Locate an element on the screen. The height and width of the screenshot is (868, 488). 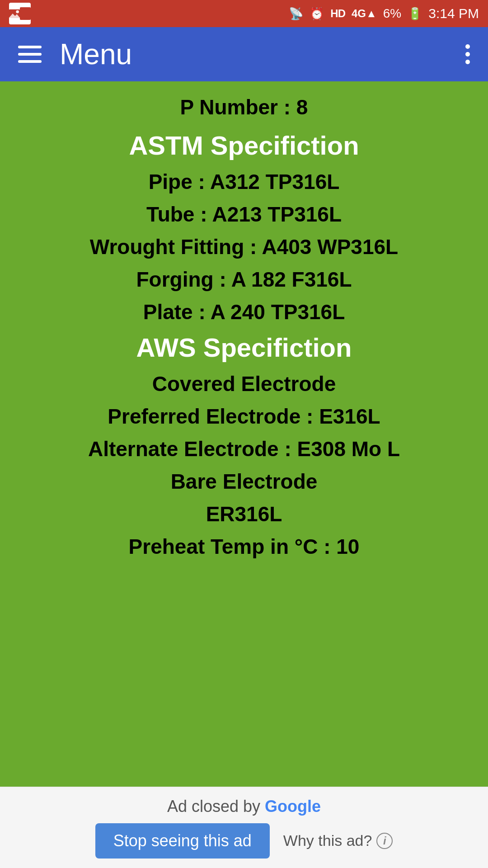
hd-badge: HD is located at coordinates (338, 14).